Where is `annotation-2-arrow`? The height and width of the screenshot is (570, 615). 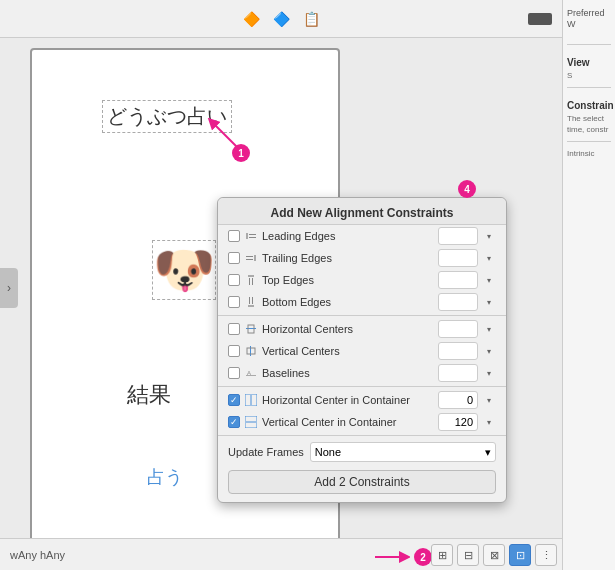 annotation-2-arrow is located at coordinates (392, 557).